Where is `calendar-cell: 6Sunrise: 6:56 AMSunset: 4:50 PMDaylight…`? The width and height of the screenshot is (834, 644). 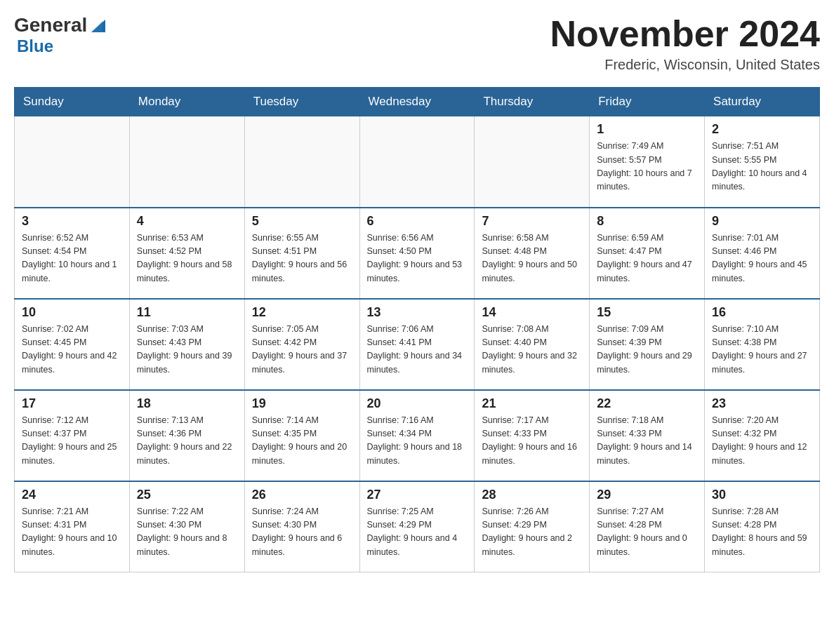 calendar-cell: 6Sunrise: 6:56 AMSunset: 4:50 PMDaylight… is located at coordinates (417, 253).